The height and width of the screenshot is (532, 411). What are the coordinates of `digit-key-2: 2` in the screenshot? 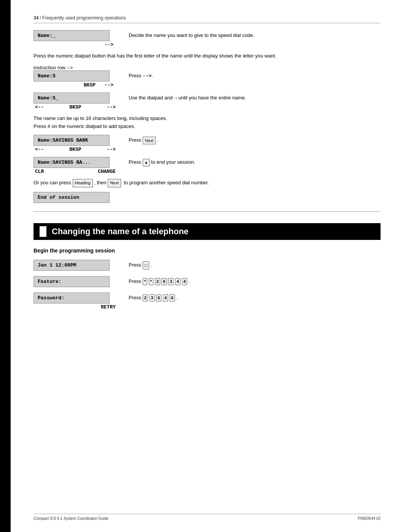 It's located at (158, 282).